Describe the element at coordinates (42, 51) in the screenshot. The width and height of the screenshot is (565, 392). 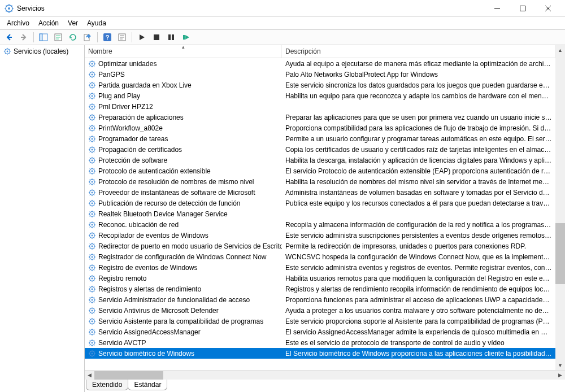
I see `tree-node-services-local: Servicios (locales)` at that location.